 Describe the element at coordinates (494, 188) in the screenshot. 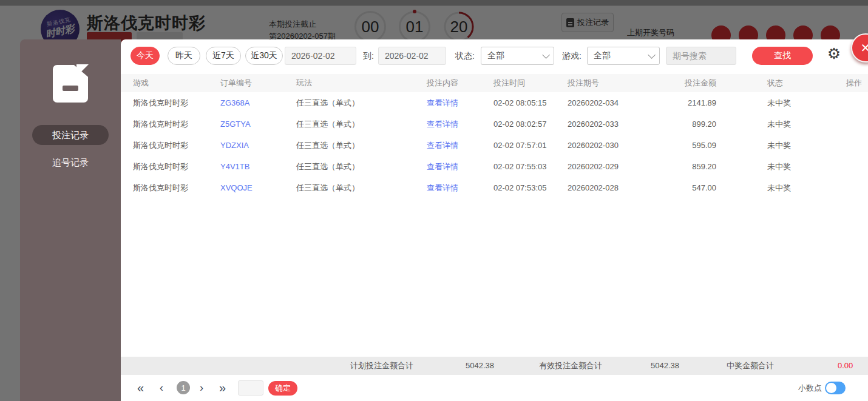

I see `table-row: 斯洛伐克时时彩 XVQOJE 任三直选（单式） 查看详情 02-02 07:53…` at that location.